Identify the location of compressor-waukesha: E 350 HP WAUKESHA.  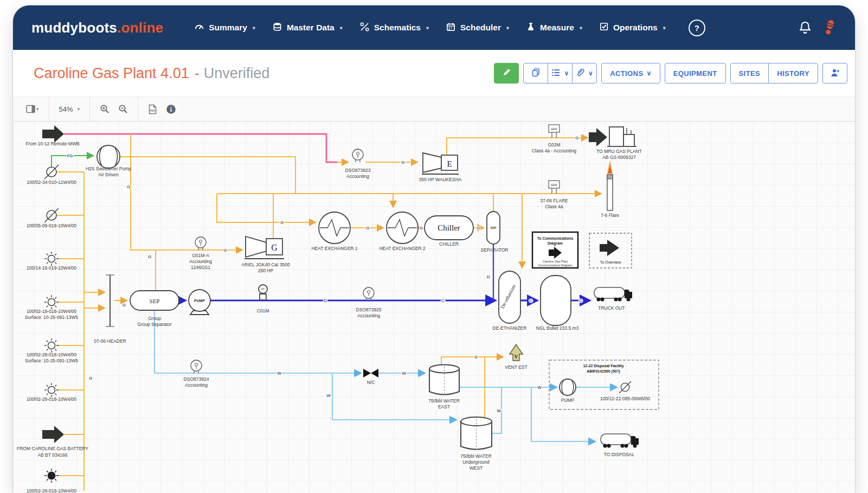
(440, 168).